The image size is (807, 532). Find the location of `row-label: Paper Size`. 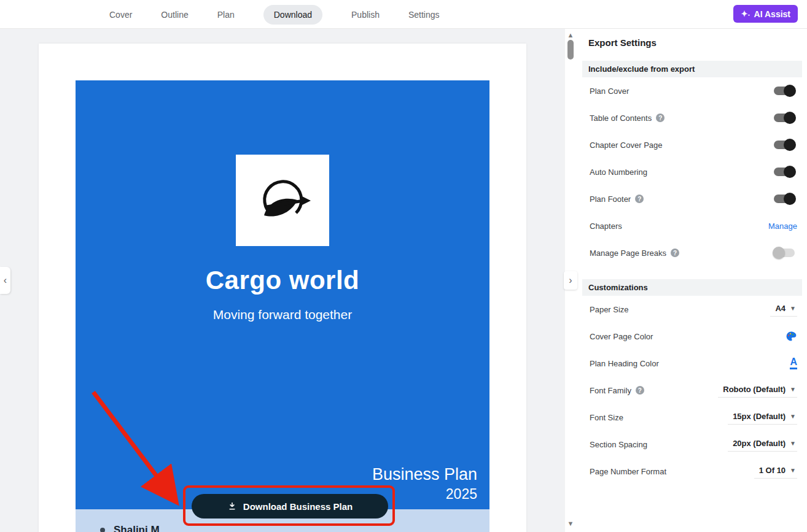

row-label: Paper Size is located at coordinates (609, 309).